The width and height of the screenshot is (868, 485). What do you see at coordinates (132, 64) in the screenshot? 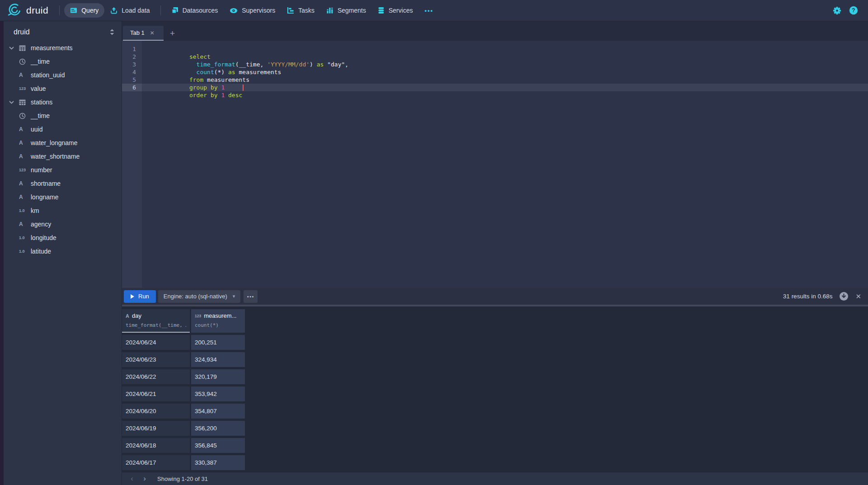
I see `line-number: 3` at bounding box center [132, 64].